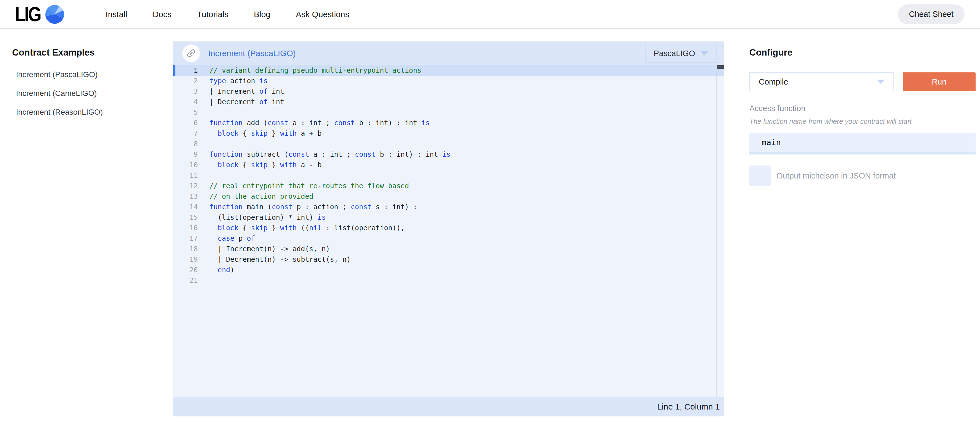 The image size is (980, 425). Describe the element at coordinates (314, 123) in the screenshot. I see `line-content: function add (const a : int ; const b : …` at that location.